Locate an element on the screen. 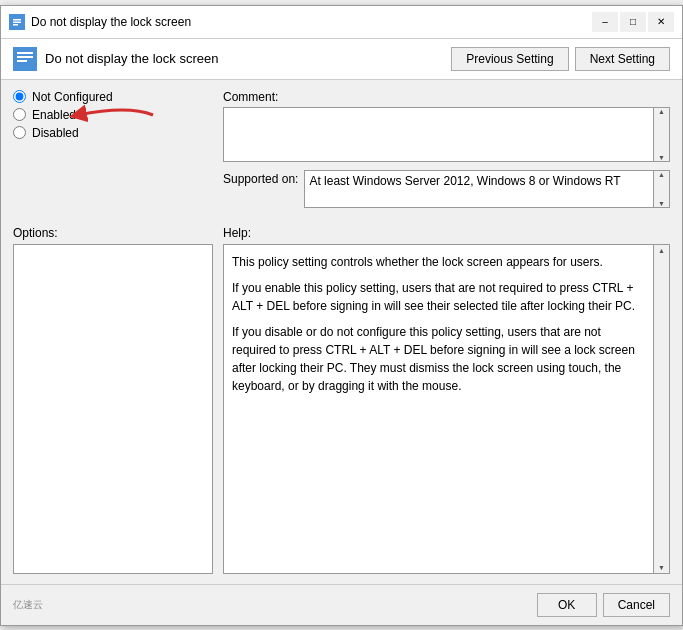 The height and width of the screenshot is (630, 683). help-text: This policy setting controls whether the… is located at coordinates (438, 324).